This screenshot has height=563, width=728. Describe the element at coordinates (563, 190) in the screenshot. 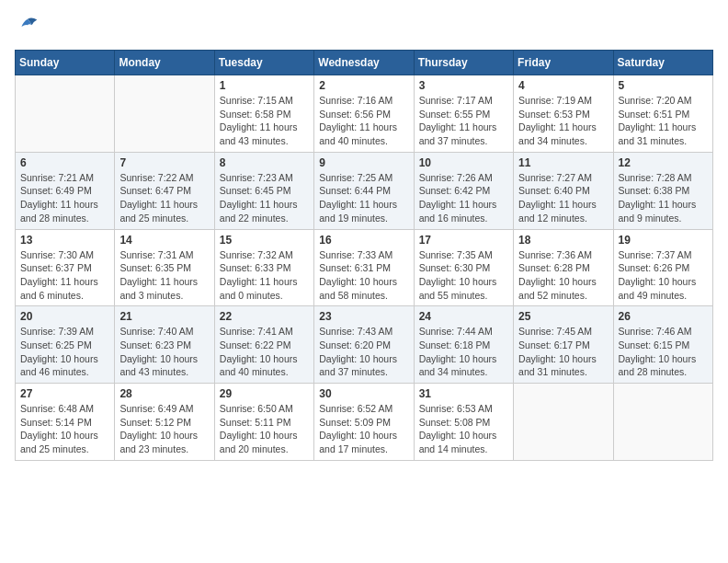

I see `calendar-cell: 11Sunrise: 7:27 AMSunset: 6:40 PMDayligh…` at that location.